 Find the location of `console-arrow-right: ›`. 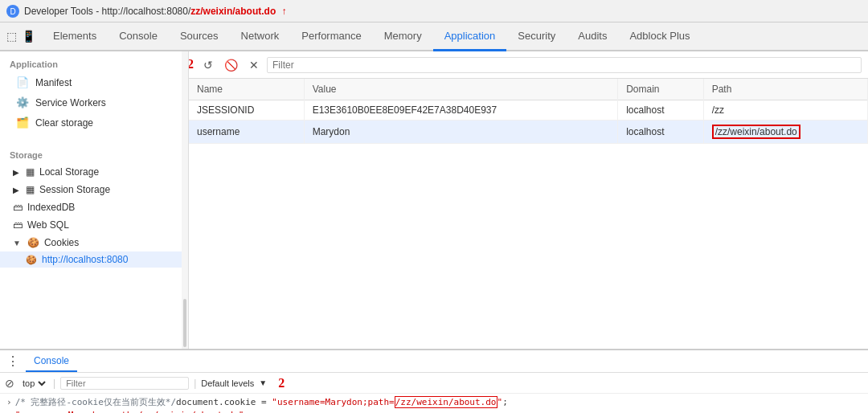

console-arrow-right: › is located at coordinates (10, 402).